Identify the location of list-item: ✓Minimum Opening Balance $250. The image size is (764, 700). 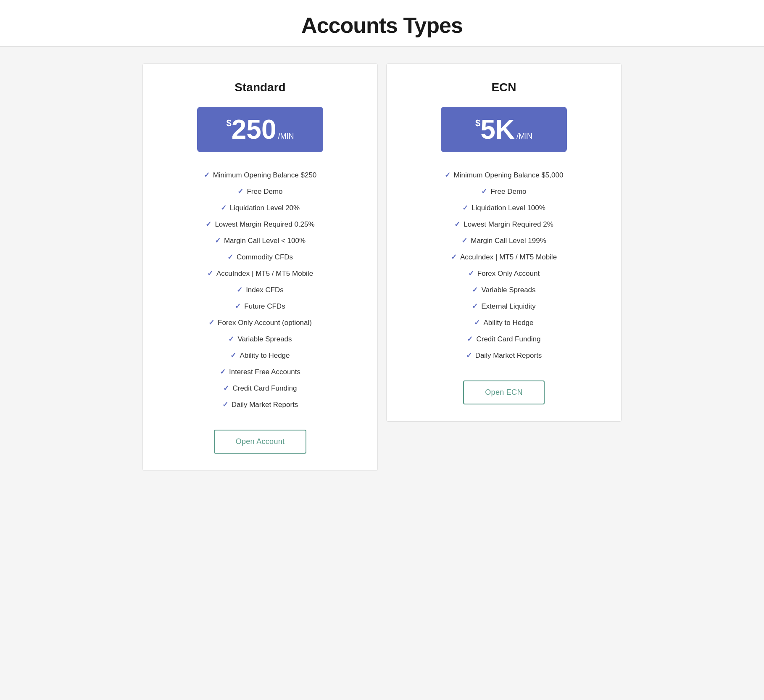
(260, 175).